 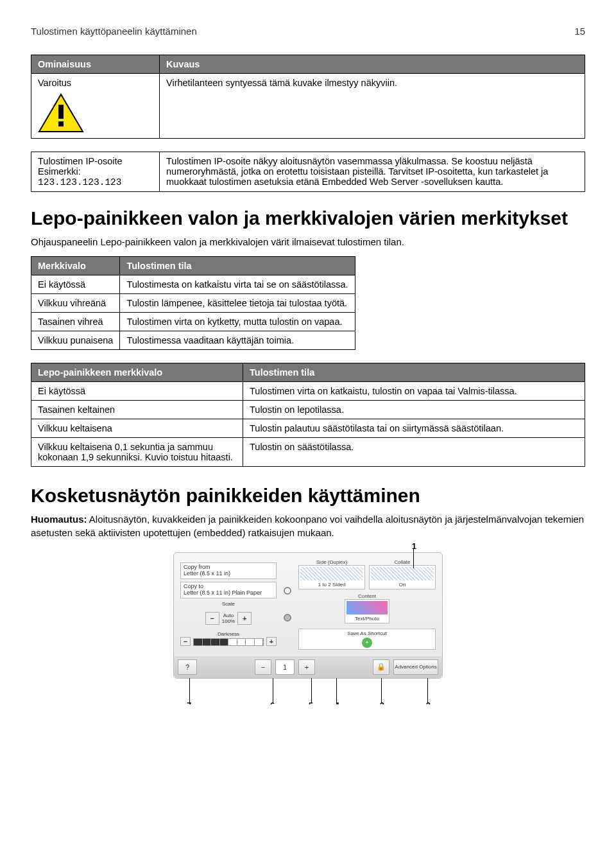 I want to click on callout-1: 1, so click(x=415, y=546).